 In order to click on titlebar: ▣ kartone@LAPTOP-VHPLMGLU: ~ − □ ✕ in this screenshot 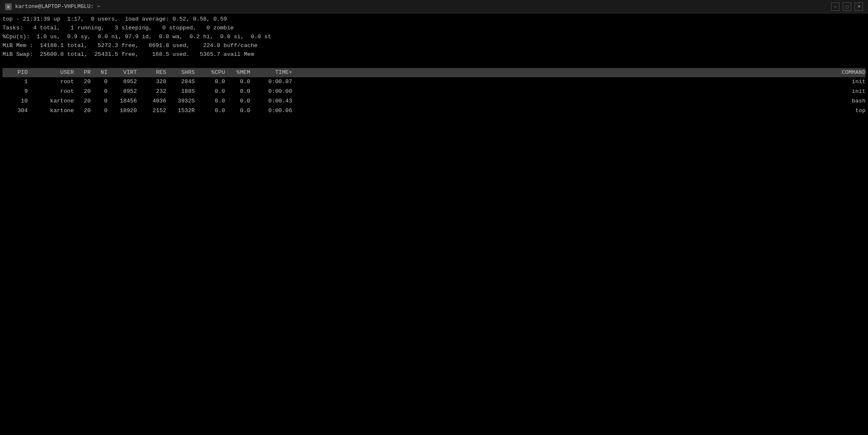, I will do `click(434, 7)`.